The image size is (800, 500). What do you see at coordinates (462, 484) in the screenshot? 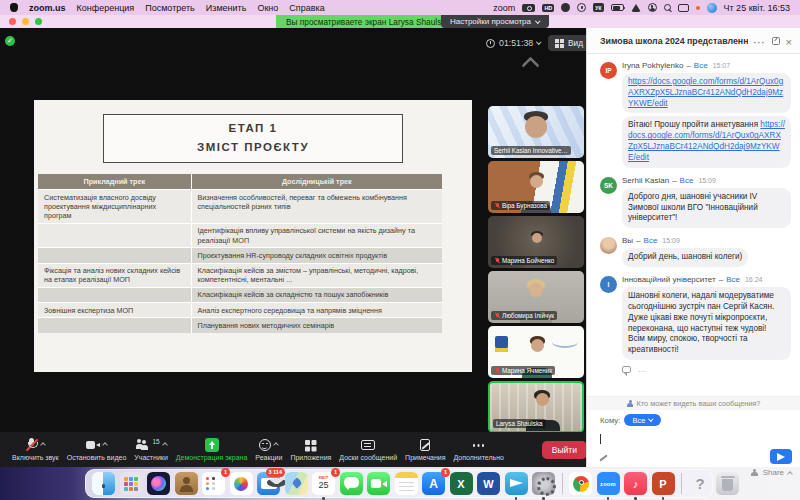
I see `excel-dock-icon: X` at bounding box center [462, 484].